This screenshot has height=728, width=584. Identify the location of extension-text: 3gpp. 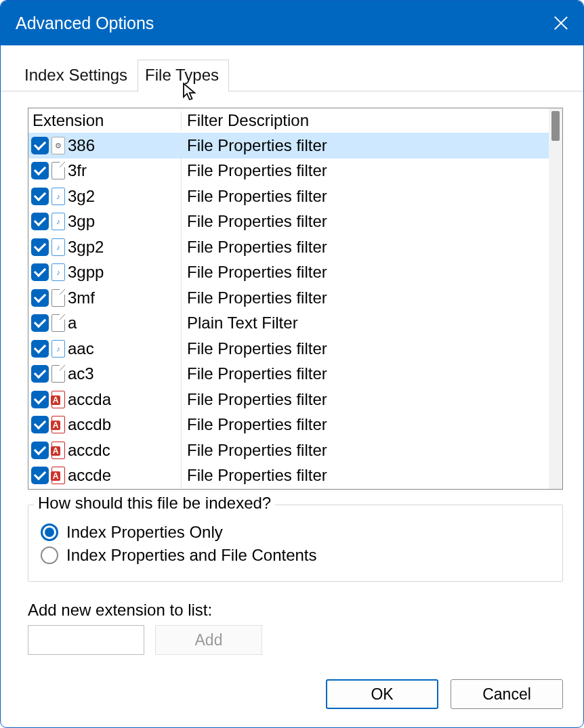
(85, 272).